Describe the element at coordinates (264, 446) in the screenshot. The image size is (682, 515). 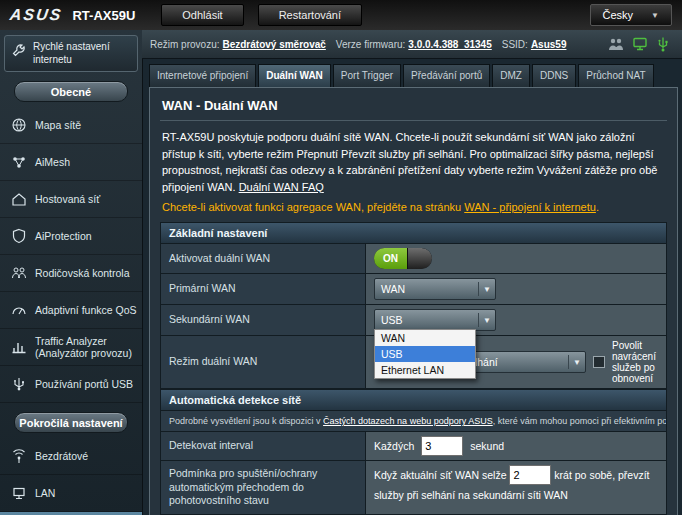
I see `detect-interval-label: Detekovat interval` at that location.